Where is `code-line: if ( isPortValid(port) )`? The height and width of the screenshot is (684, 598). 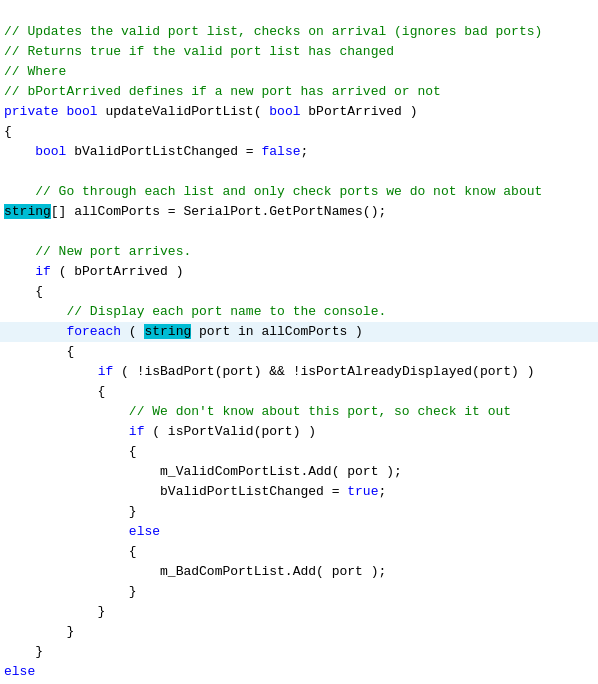
code-line: if ( isPortValid(port) ) is located at coordinates (299, 432).